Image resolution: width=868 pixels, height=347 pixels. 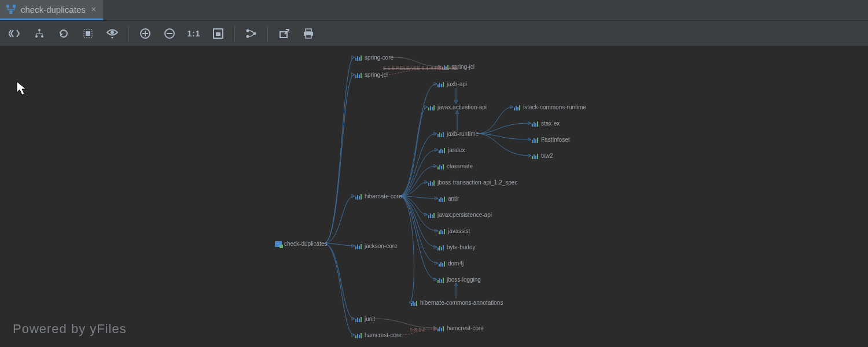 I want to click on node-label: byte-buddy, so click(x=461, y=248).